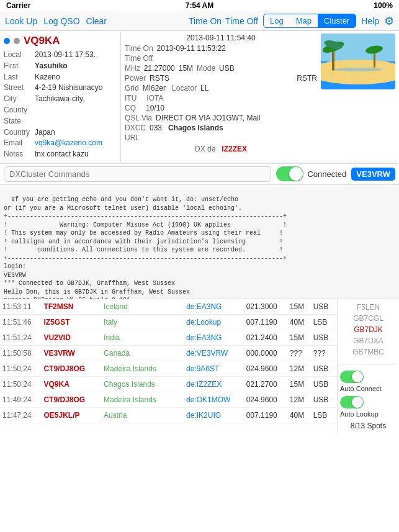 The image size is (399, 532). What do you see at coordinates (213, 353) in the screenshot?
I see `spot-spotter: de:VE3VRW` at bounding box center [213, 353].